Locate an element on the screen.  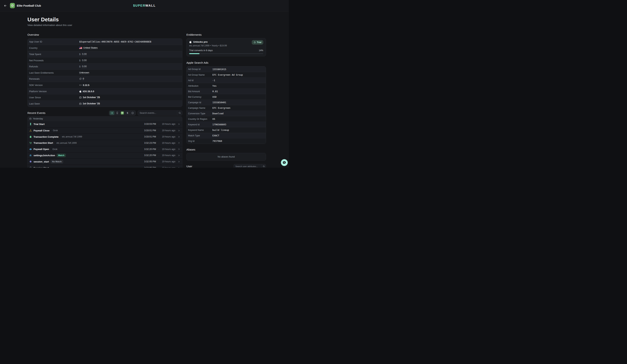
hourglass-icon is located at coordinates (30, 124).